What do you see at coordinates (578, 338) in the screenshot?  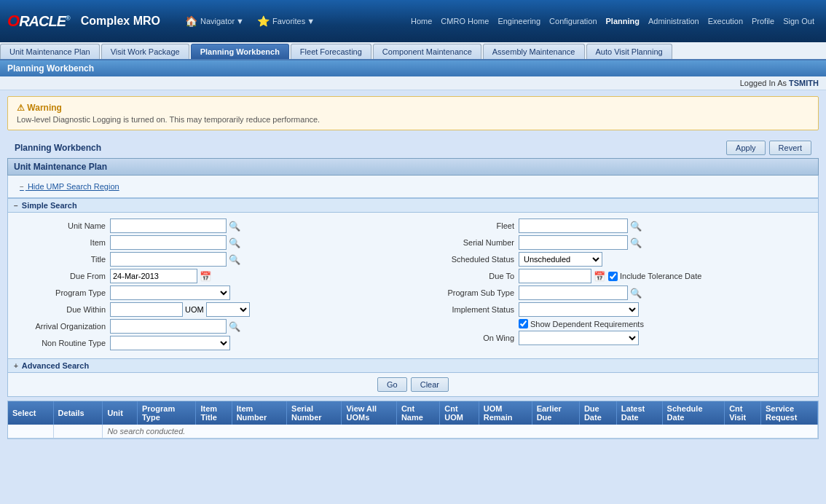 I see `on-wing-select` at bounding box center [578, 338].